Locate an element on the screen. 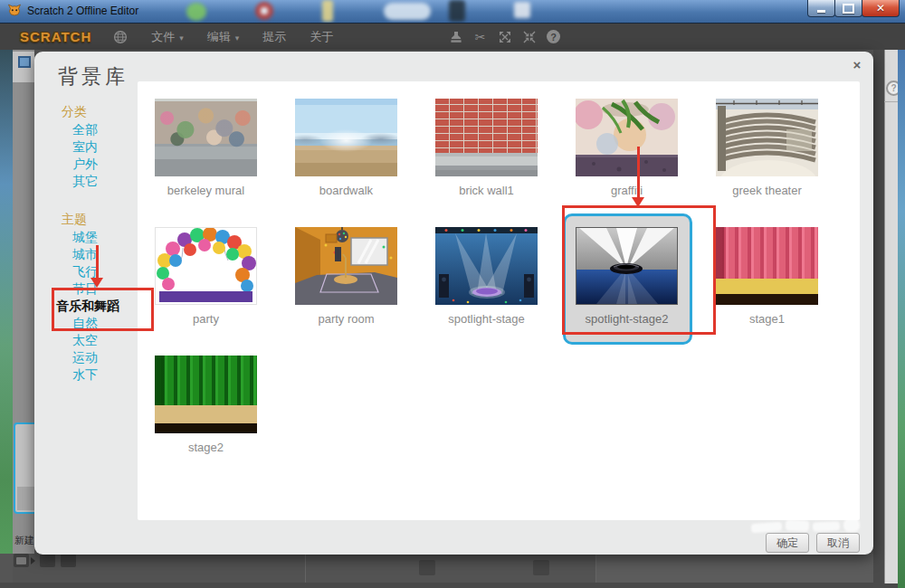  backdrop-item: spotlight-stage is located at coordinates (487, 280).